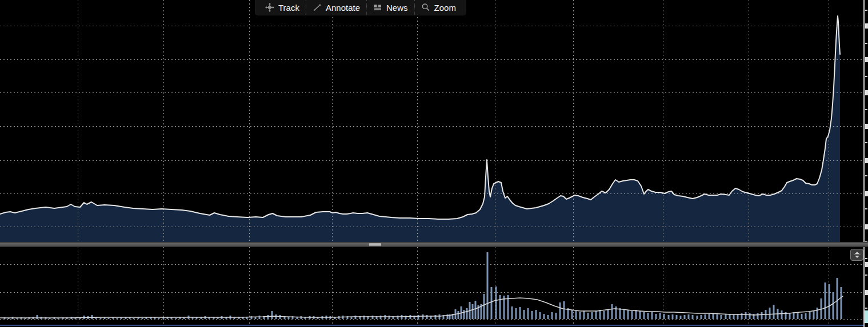 The image size is (868, 327). I want to click on panel-divider, so click(434, 244).